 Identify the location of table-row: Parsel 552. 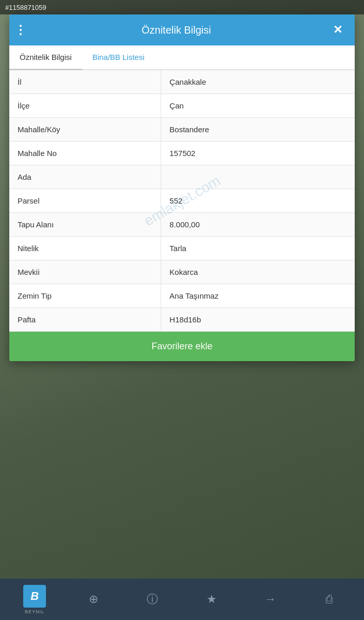
(182, 201).